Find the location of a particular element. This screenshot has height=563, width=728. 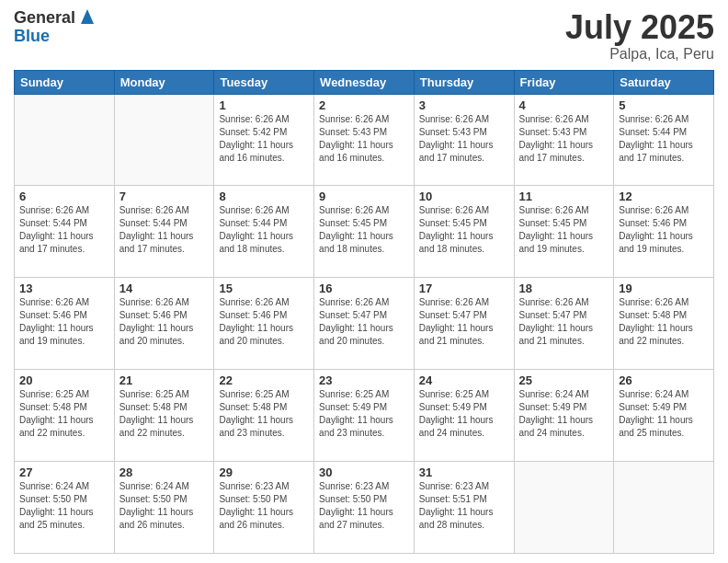

calendar-cell: 5Sunrise: 6:26 AM Sunset: 5:44 PM Daylig… is located at coordinates (664, 140).